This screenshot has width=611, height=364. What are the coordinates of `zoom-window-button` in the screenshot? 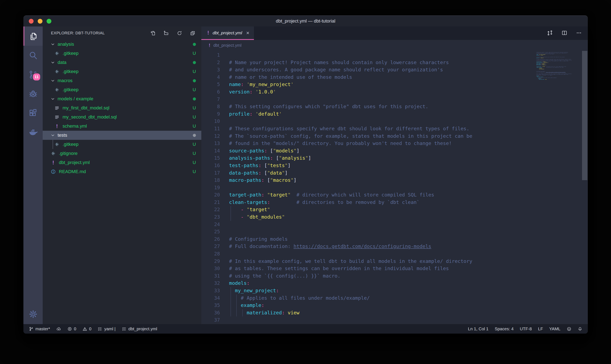 It's located at (49, 21).